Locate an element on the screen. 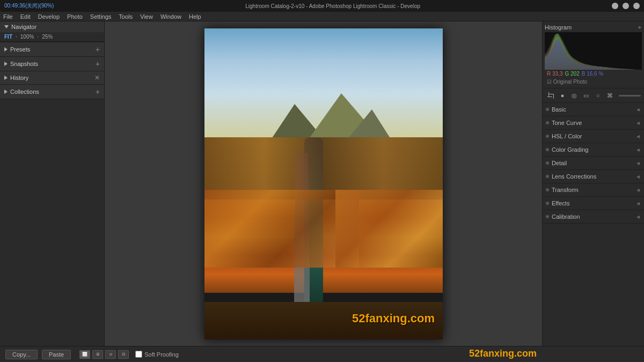 The image size is (644, 362). menu-window: Window is located at coordinates (171, 17).